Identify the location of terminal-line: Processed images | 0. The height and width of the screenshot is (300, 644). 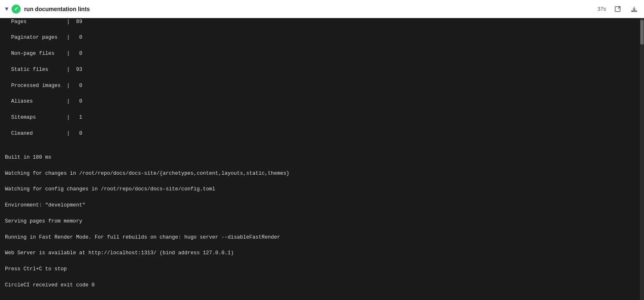
(320, 86).